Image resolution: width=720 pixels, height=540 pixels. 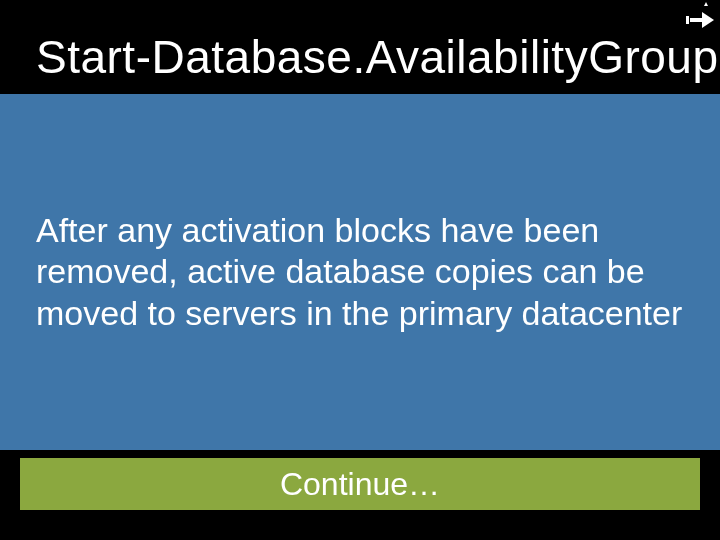 What do you see at coordinates (377, 57) in the screenshot?
I see `slide-title: Start-Database.AvailabilityGroup` at bounding box center [377, 57].